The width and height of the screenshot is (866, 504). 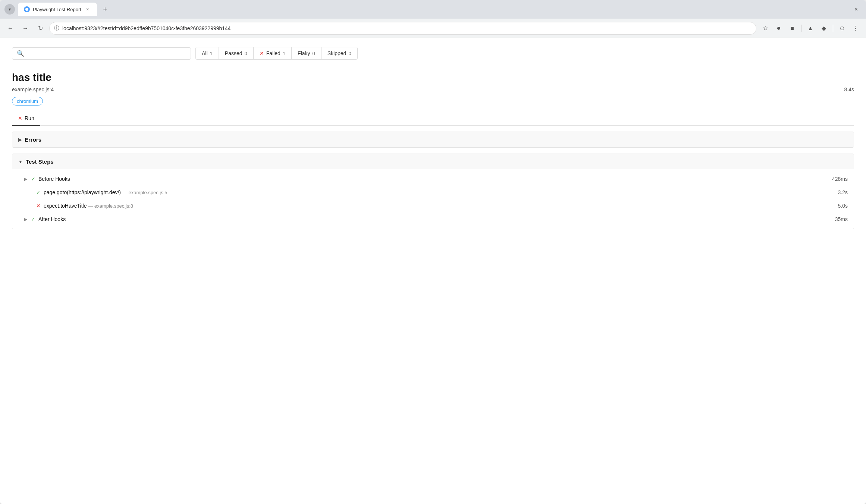 I want to click on step-expect-title-location: — example.spec.js:8, so click(x=110, y=206).